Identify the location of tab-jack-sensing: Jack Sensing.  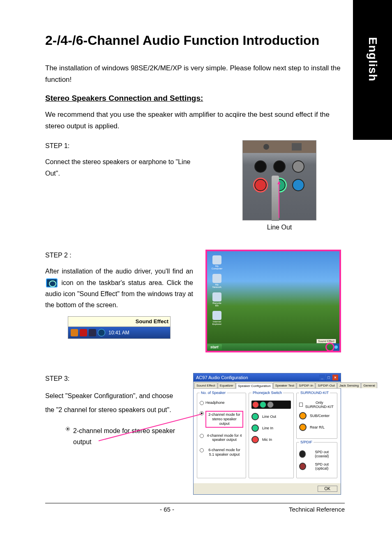
(349, 385).